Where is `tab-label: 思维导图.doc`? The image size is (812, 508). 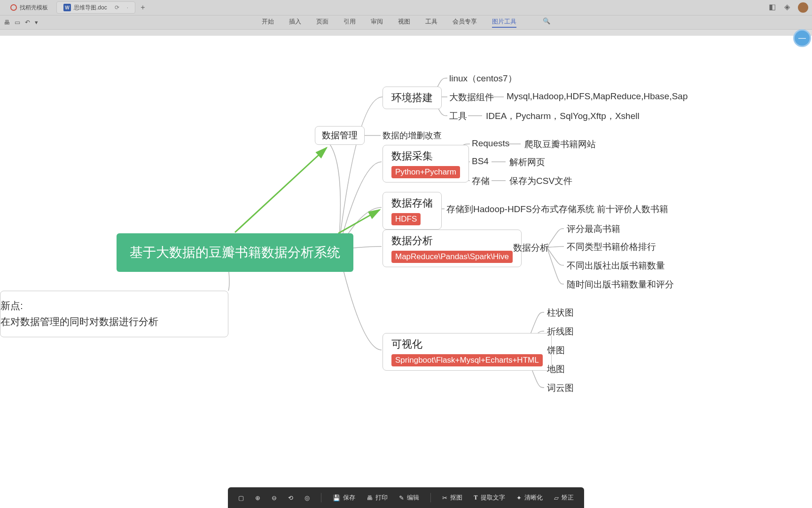 tab-label: 思维导图.doc is located at coordinates (90, 8).